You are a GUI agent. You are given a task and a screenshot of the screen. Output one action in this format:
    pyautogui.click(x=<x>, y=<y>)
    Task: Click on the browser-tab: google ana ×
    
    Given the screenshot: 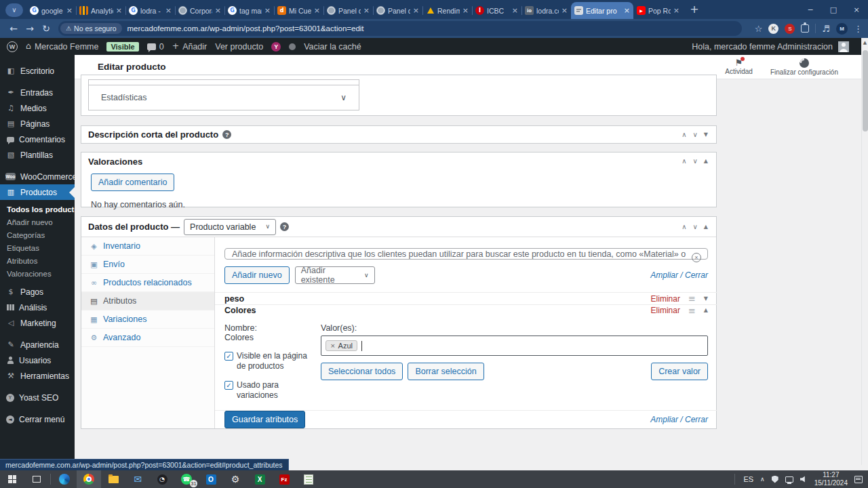 What is the action you would take?
    pyautogui.click(x=52, y=11)
    